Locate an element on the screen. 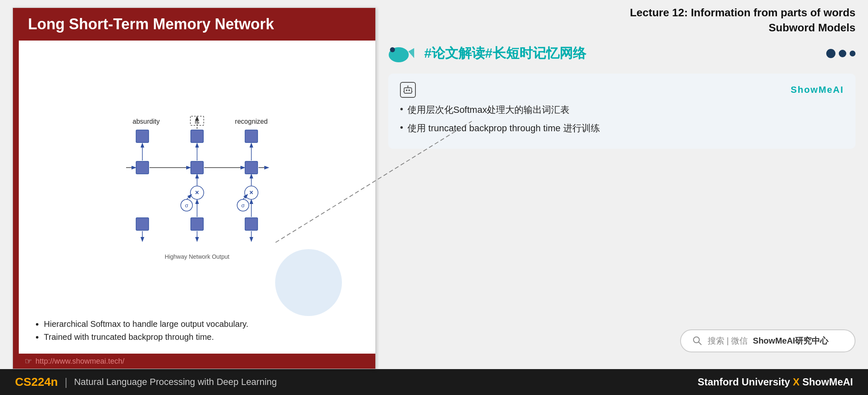 This screenshot has width=868, height=395. dot-medium is located at coordinates (843, 54).